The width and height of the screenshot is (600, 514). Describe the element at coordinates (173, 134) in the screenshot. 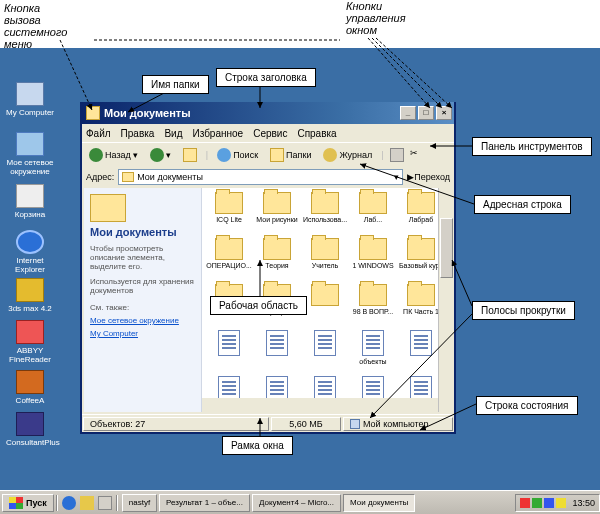

I see `menu-view: Вид` at that location.